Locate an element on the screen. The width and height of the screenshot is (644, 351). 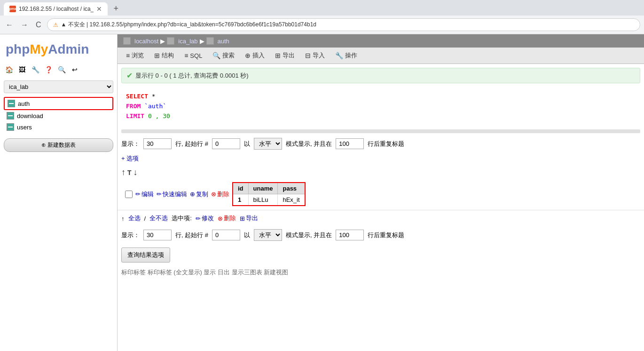
breadcrumb: localhost ▶ ica_lab ▶ auth is located at coordinates (381, 41).